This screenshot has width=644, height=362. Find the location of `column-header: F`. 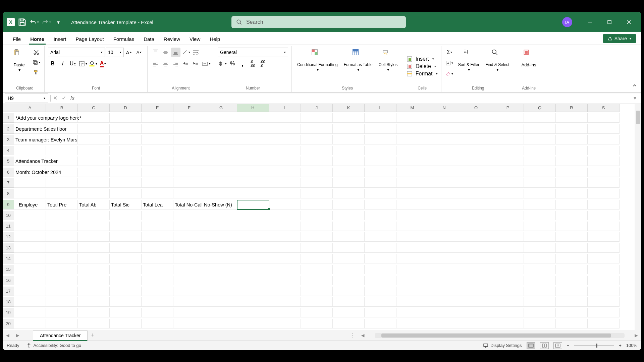

column-header: F is located at coordinates (189, 108).